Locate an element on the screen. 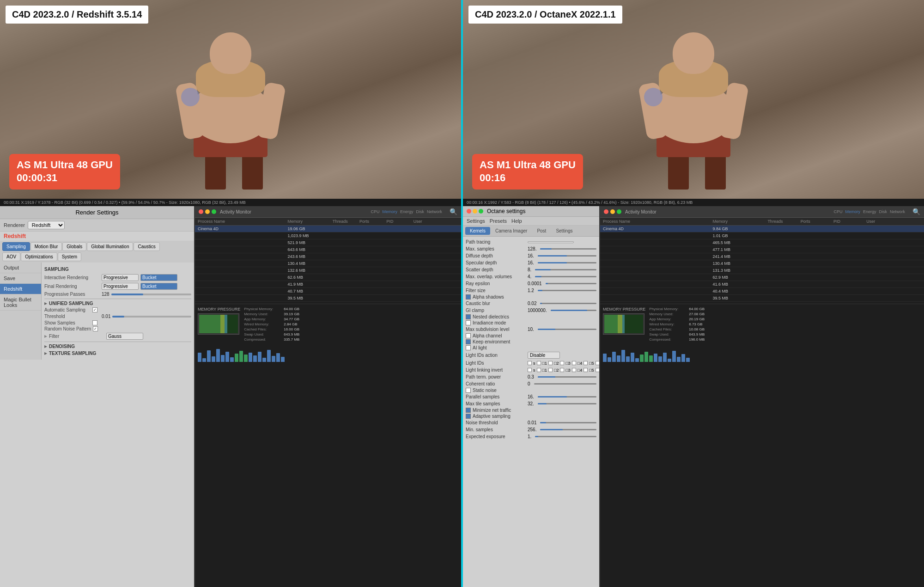 This screenshot has height=587, width=924. am-tab-energy: Energy is located at coordinates (407, 212).